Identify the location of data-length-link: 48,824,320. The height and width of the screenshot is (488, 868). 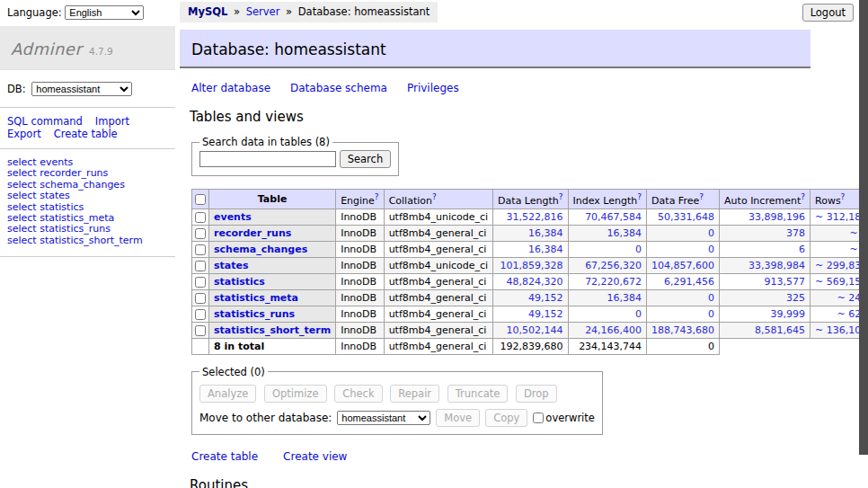
(536, 282).